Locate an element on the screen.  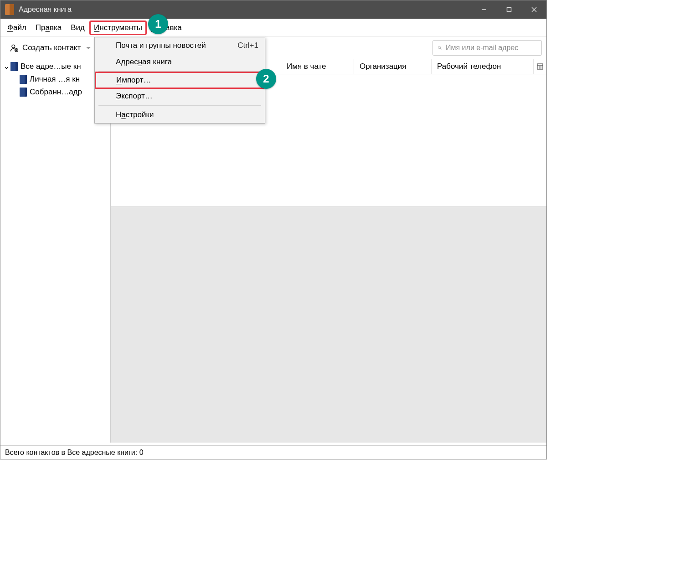
tools-dropdown-menu: Почта и группы новостей Ctrl+1 Адресная … is located at coordinates (180, 80).